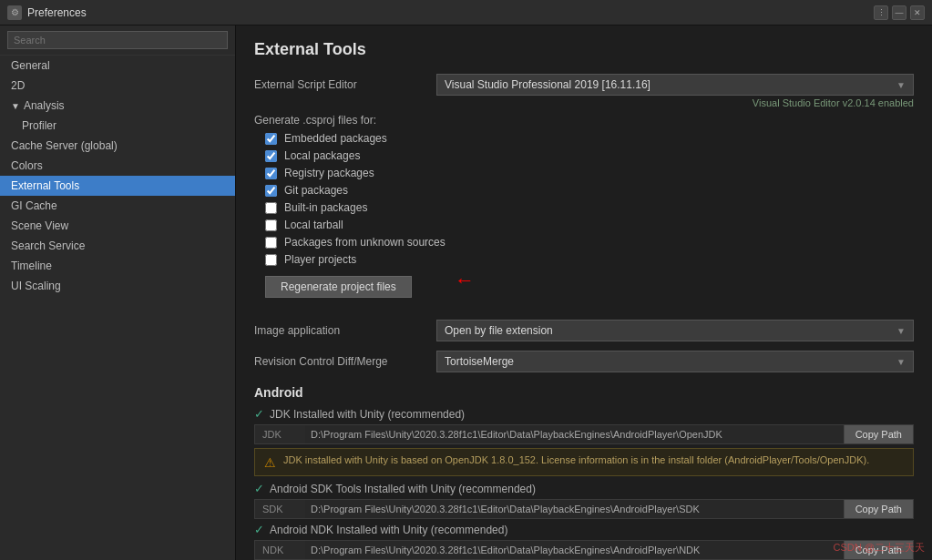 This screenshot has width=932, height=560. Describe the element at coordinates (281, 550) in the screenshot. I see `ndk-label: NDK` at that location.